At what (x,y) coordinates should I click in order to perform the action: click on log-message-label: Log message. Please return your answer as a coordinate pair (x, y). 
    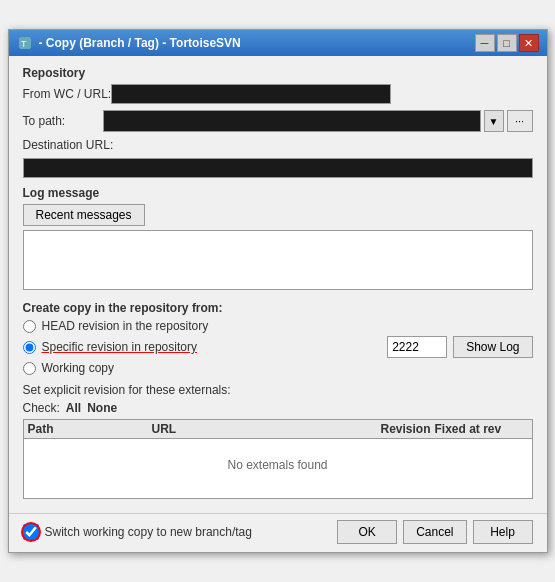
    Looking at the image, I should click on (278, 193).